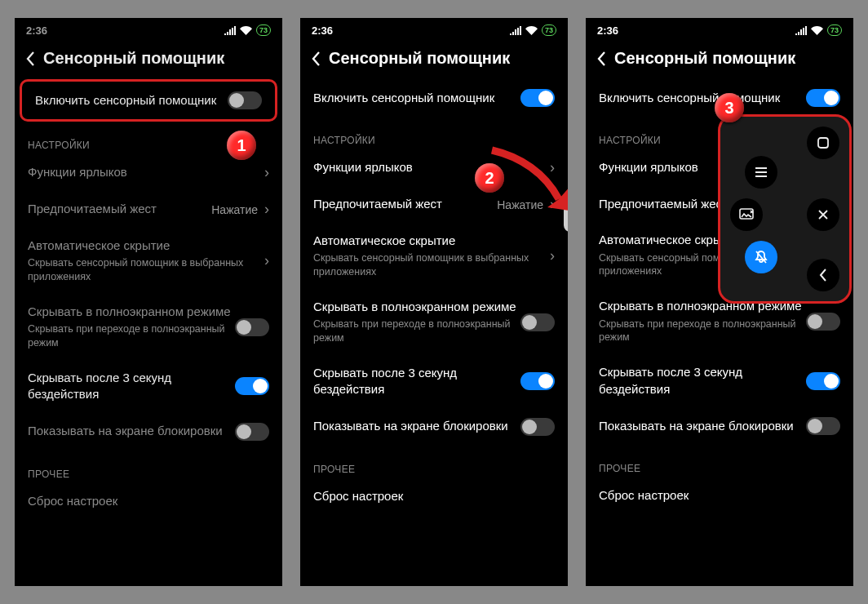 Image resolution: width=868 pixels, height=604 pixels. What do you see at coordinates (241, 145) in the screenshot?
I see `step-badge-1: 1` at bounding box center [241, 145].